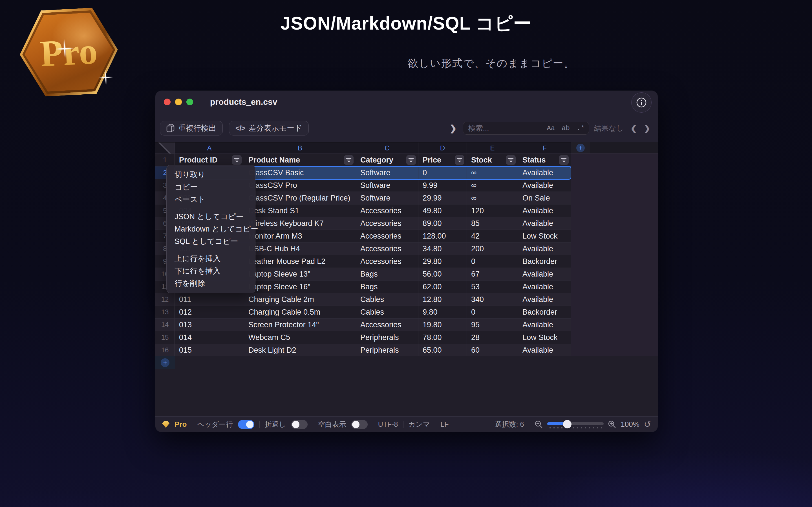 This screenshot has height=507, width=812. What do you see at coordinates (493, 299) in the screenshot?
I see `table-cell-stock: 340` at bounding box center [493, 299].